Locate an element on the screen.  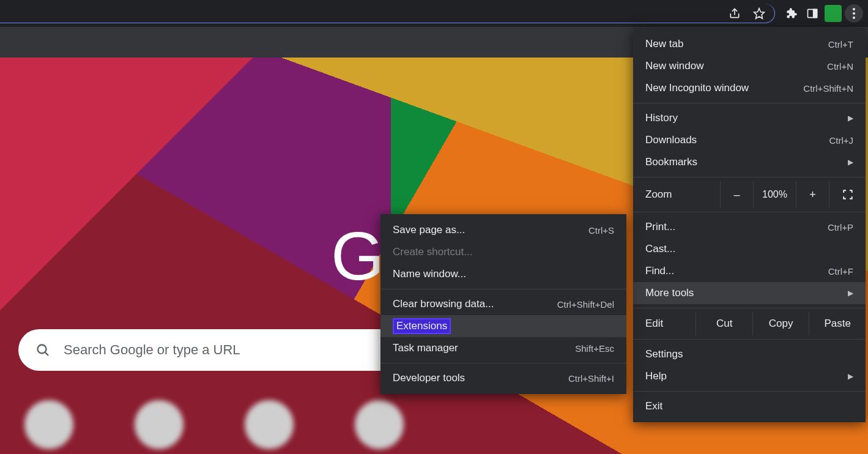
menu-item-label: Save page as... is located at coordinates (429, 230).